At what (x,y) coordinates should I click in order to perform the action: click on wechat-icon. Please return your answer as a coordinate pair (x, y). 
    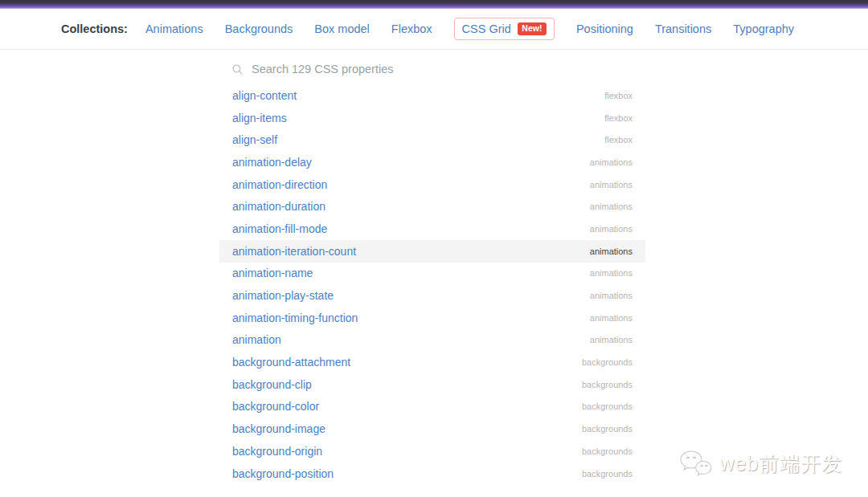
    Looking at the image, I should click on (696, 463).